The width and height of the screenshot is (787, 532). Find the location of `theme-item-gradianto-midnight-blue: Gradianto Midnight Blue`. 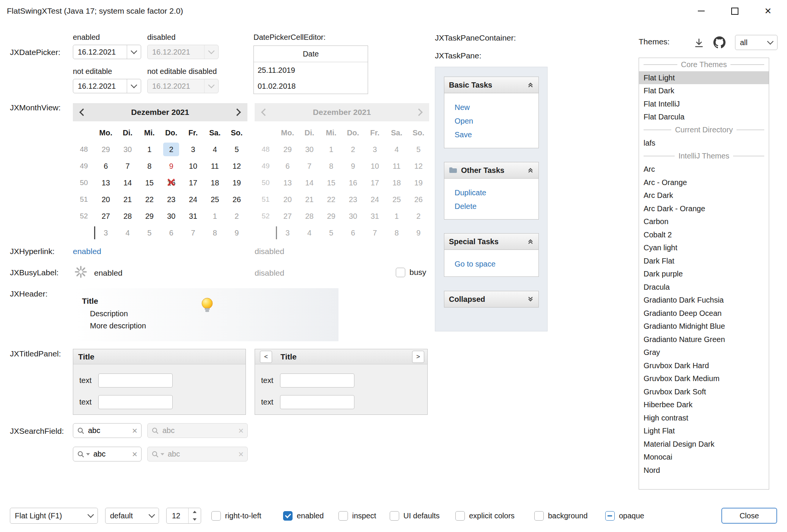

theme-item-gradianto-midnight-blue: Gradianto Midnight Blue is located at coordinates (704, 326).